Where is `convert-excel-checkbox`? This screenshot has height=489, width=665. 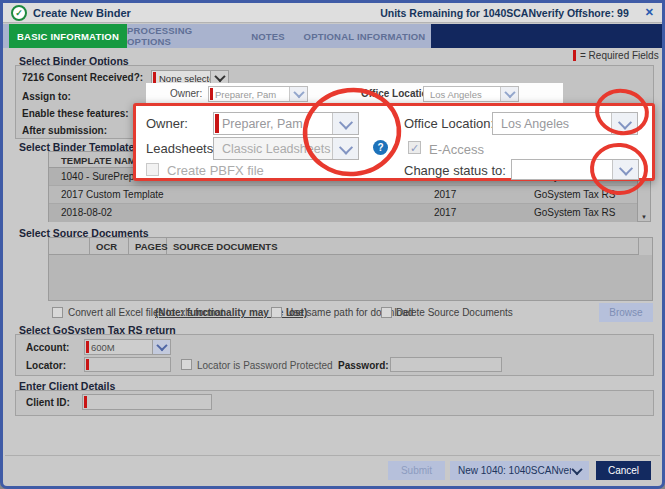
convert-excel-checkbox is located at coordinates (58, 312).